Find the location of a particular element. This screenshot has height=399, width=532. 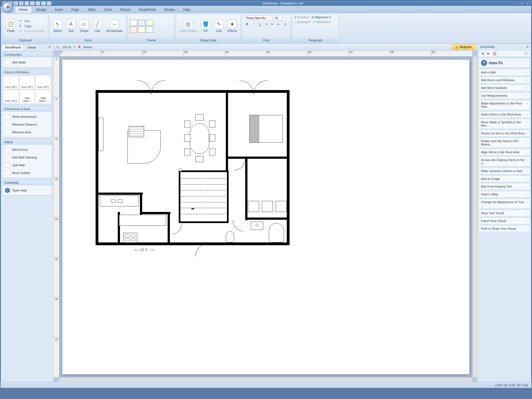

help-topic: Move Walls or Symbols in the Wor... is located at coordinates (504, 124).